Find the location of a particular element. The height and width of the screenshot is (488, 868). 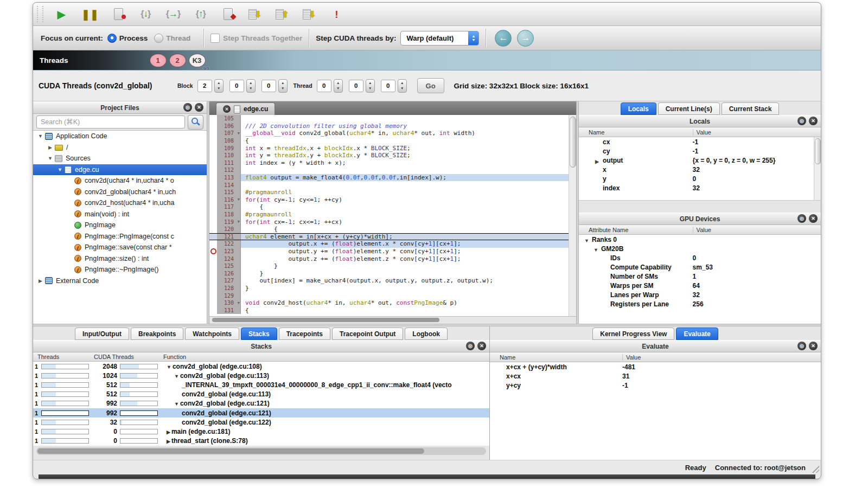

table-row-index: index32 is located at coordinates (700, 188).